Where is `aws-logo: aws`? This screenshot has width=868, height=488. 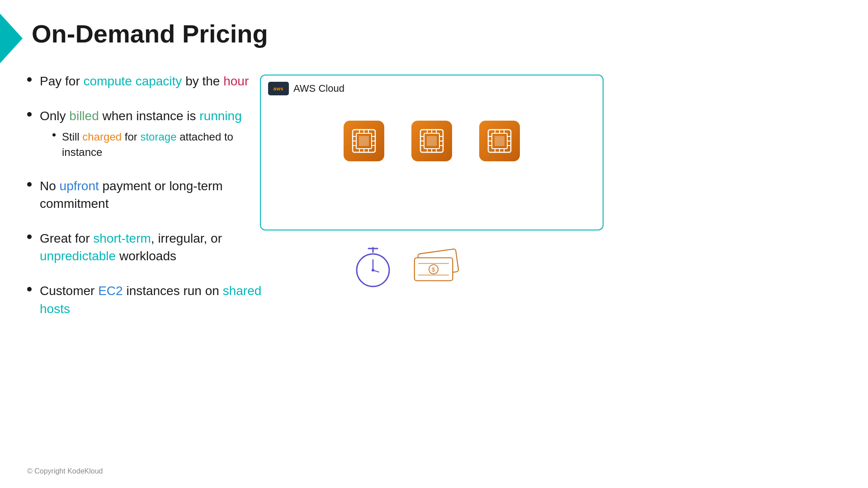 aws-logo: aws is located at coordinates (278, 89).